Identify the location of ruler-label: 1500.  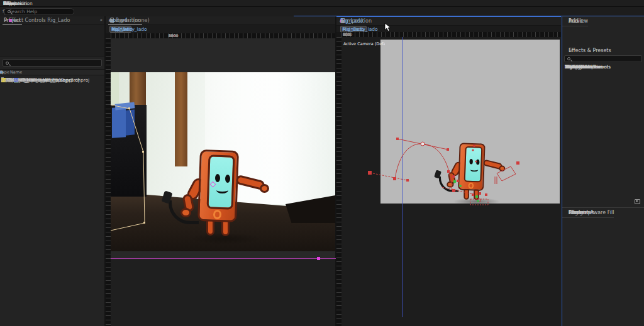
(175, 36).